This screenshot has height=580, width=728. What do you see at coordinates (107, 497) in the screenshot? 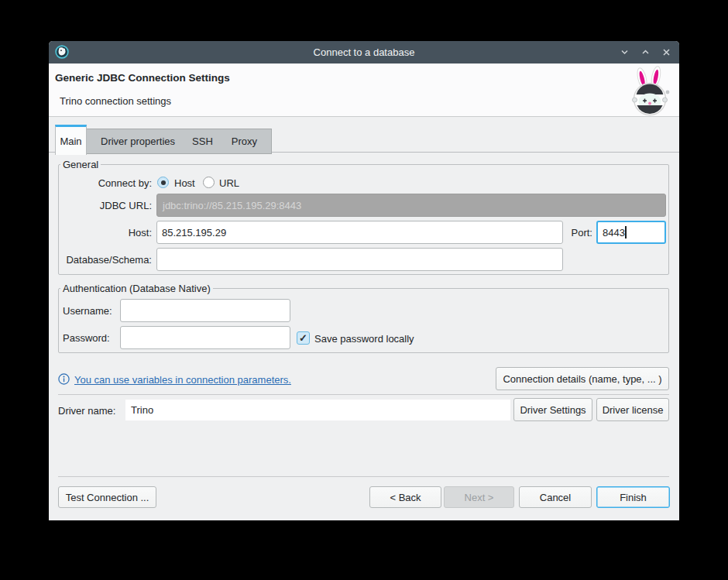
I see `test-connection-button: Test Connection ...` at bounding box center [107, 497].